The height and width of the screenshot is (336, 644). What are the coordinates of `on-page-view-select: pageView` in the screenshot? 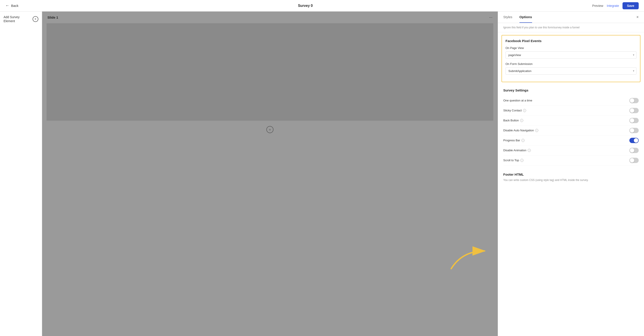 It's located at (571, 55).